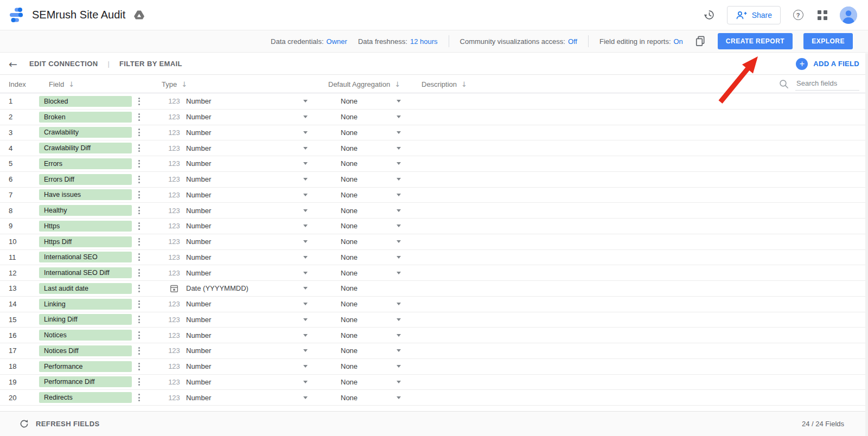  Describe the element at coordinates (828, 64) in the screenshot. I see `add-a-field-button: + ADD A FIELD` at that location.